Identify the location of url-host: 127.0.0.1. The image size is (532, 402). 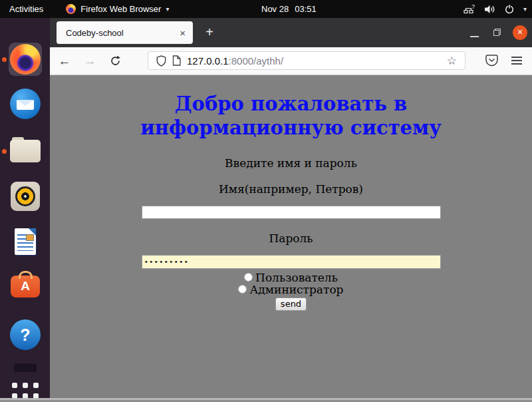
(207, 61).